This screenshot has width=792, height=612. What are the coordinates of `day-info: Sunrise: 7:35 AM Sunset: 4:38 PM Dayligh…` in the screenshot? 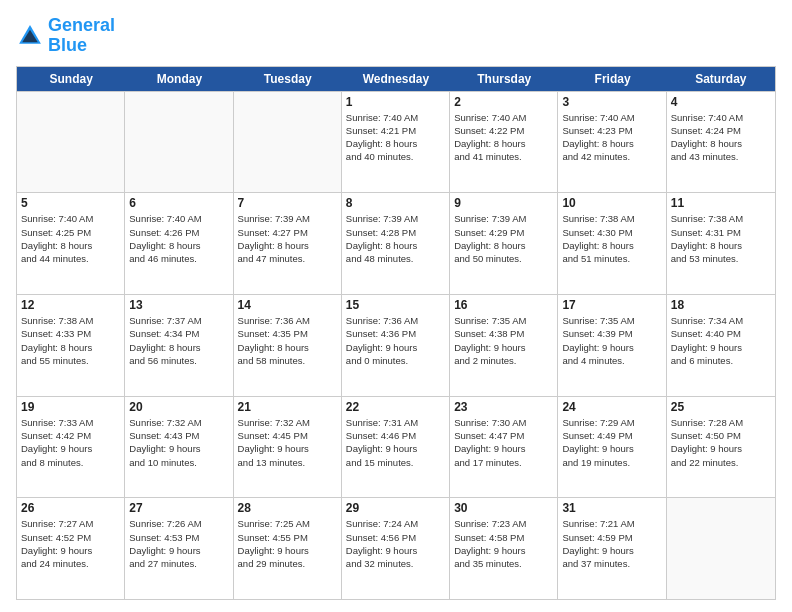 It's located at (504, 340).